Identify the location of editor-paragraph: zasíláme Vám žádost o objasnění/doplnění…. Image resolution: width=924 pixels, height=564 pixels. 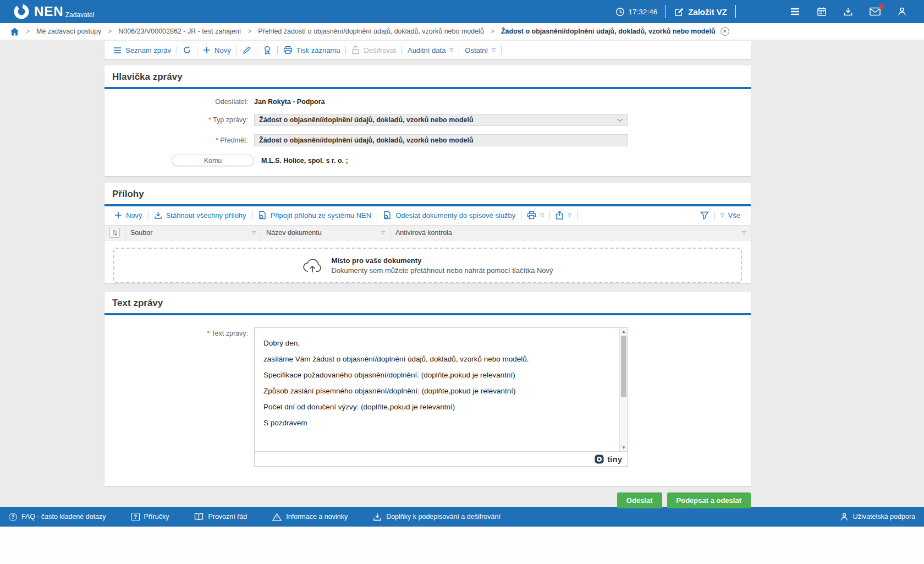
(437, 359).